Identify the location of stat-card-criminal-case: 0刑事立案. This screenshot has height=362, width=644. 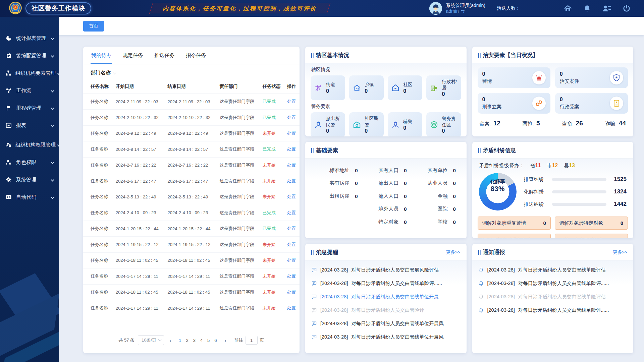
(514, 103).